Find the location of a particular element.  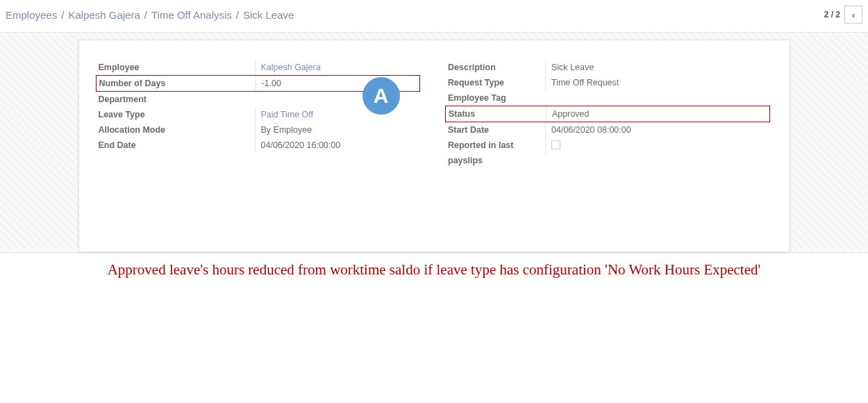

field-allocation-mode: Allocation Mode By Employee is located at coordinates (260, 130).